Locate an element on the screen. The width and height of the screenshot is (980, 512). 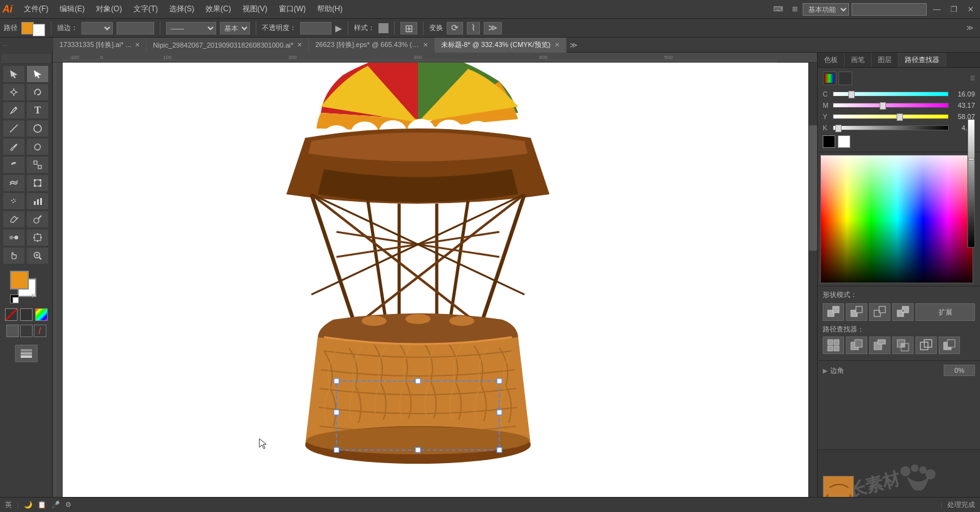
free-transform-tool is located at coordinates (38, 183).